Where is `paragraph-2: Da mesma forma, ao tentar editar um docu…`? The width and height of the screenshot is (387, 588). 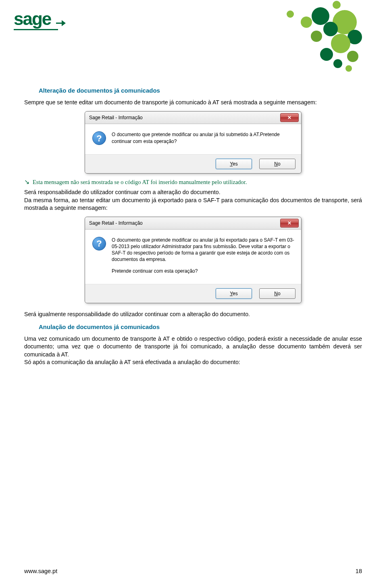
paragraph-2: Da mesma forma, ao tentar editar um docu… is located at coordinates (193, 204).